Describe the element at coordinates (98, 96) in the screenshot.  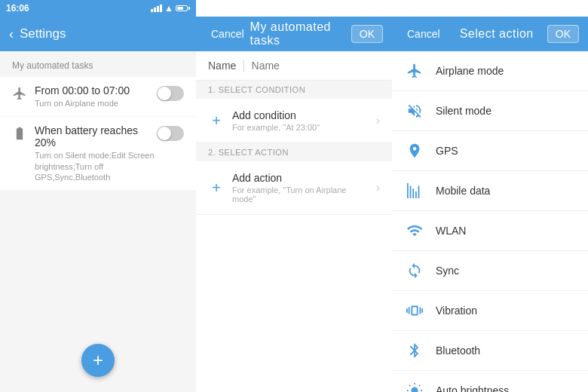
I see `task-item-airplane: From 00:00 to 07:00 Turn on Airplane mod…` at that location.